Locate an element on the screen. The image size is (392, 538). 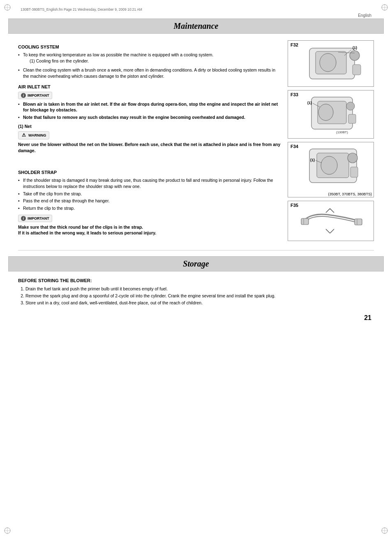
storage-heading: BEFORE STORING THE BLOWER: is located at coordinates (196, 281).